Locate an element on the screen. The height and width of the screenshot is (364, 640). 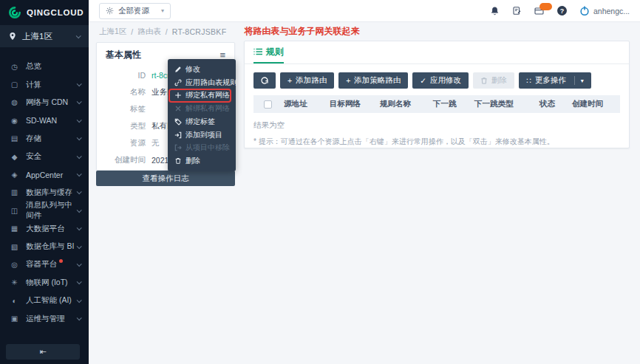
sidebar-item-sdwan: ◉ SD-WAN is located at coordinates (44, 120).